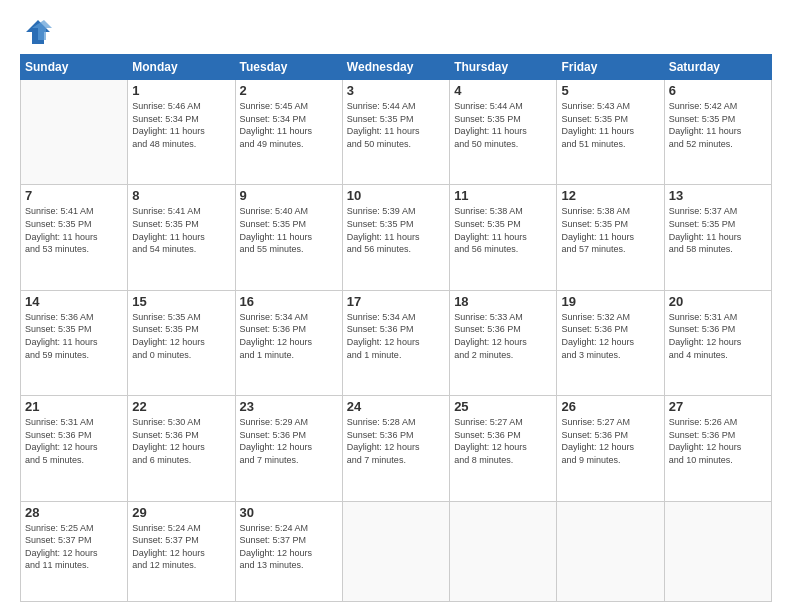 The image size is (792, 612). What do you see at coordinates (503, 230) in the screenshot?
I see `day-info: Sunrise: 5:38 AM Sunset: 5:35 PM Dayligh…` at bounding box center [503, 230].